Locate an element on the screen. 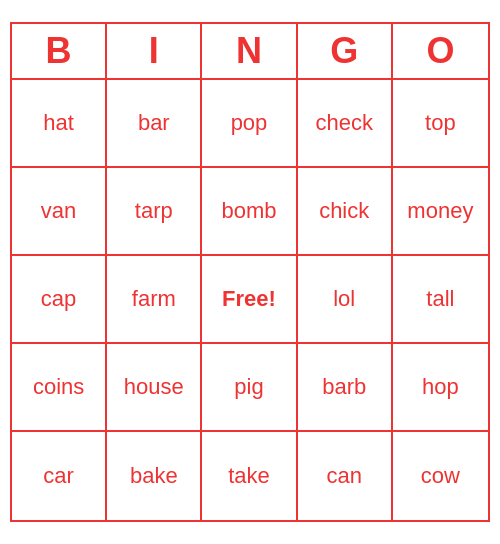 This screenshot has width=500, height=544. bingo-cell: pig is located at coordinates (250, 388).